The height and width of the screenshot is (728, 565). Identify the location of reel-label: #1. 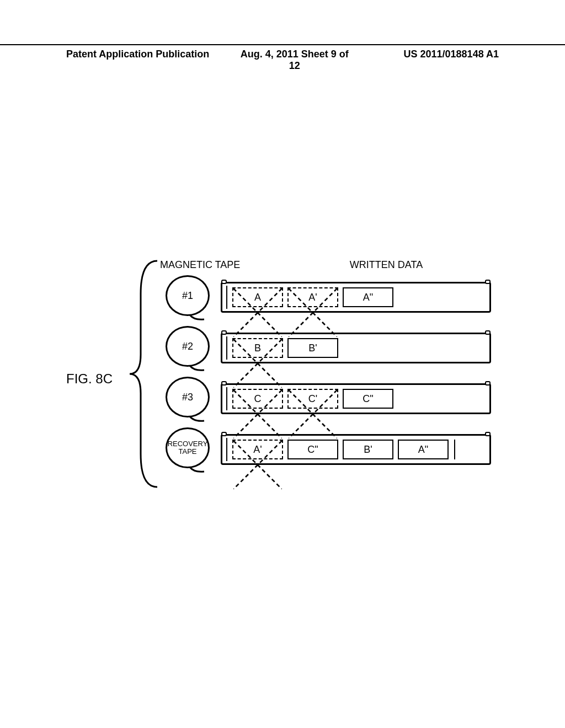
(188, 296).